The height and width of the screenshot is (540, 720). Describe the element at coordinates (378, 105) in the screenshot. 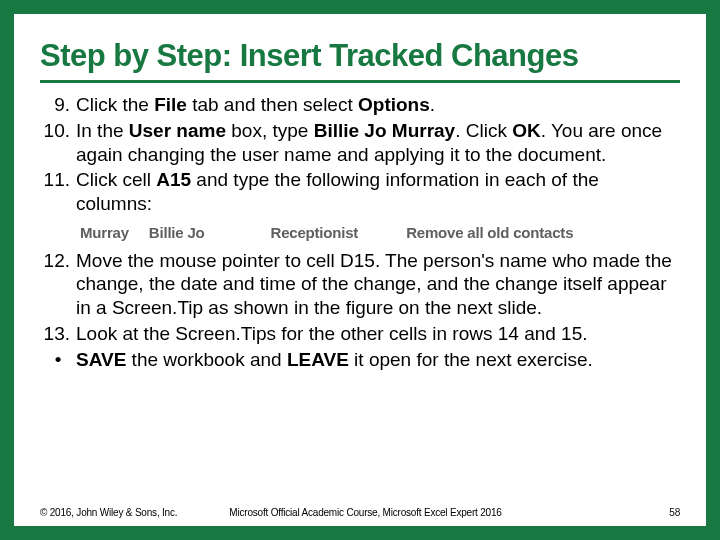

I see `step-text: Click the File tab and then select Optio…` at that location.